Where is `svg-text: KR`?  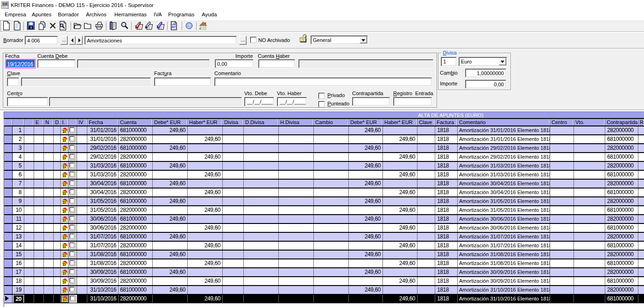
svg-text: KR is located at coordinates (5, 4).